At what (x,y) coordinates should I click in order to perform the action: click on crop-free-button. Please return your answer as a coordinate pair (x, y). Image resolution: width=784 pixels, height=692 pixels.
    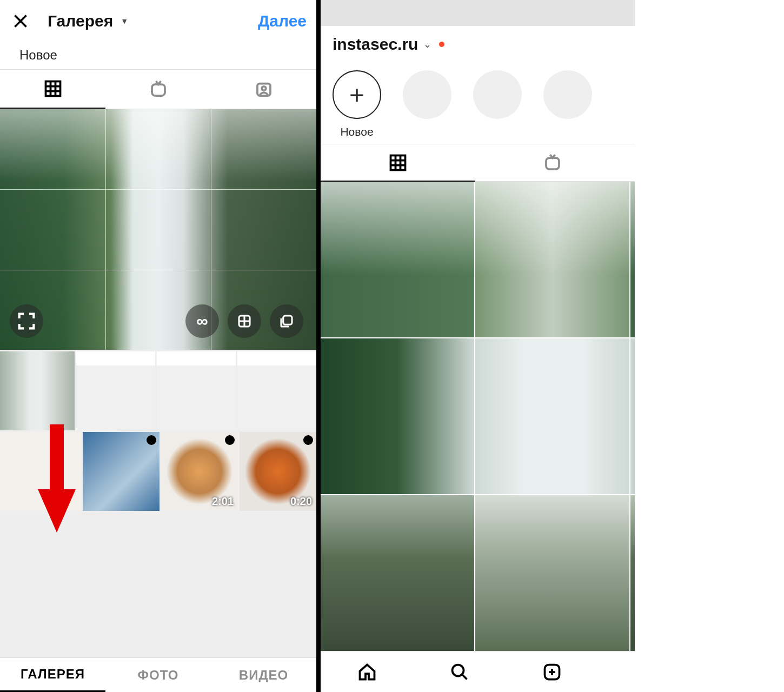
    Looking at the image, I should click on (26, 321).